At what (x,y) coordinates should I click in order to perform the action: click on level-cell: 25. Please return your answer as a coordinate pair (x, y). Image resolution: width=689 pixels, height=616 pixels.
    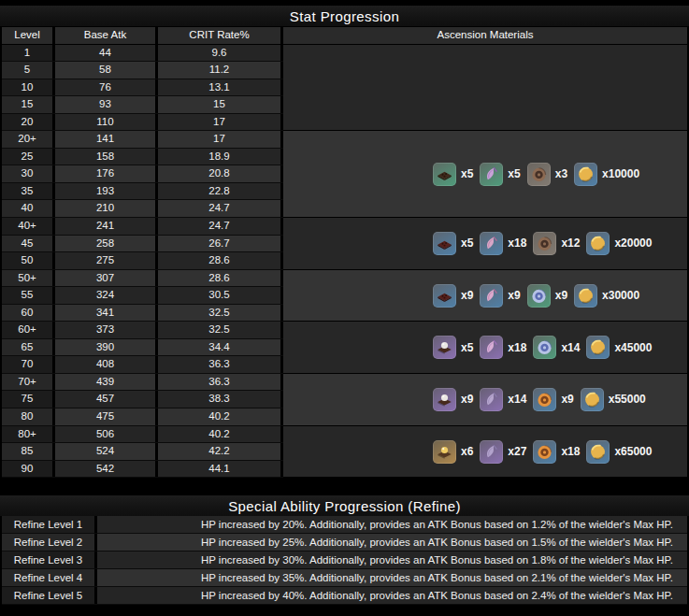
    Looking at the image, I should click on (27, 157).